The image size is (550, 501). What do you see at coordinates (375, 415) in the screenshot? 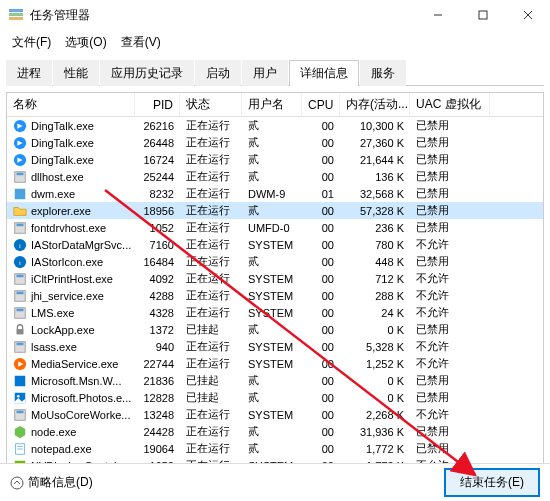
I see `process-mem: 2,268 K` at bounding box center [375, 415].